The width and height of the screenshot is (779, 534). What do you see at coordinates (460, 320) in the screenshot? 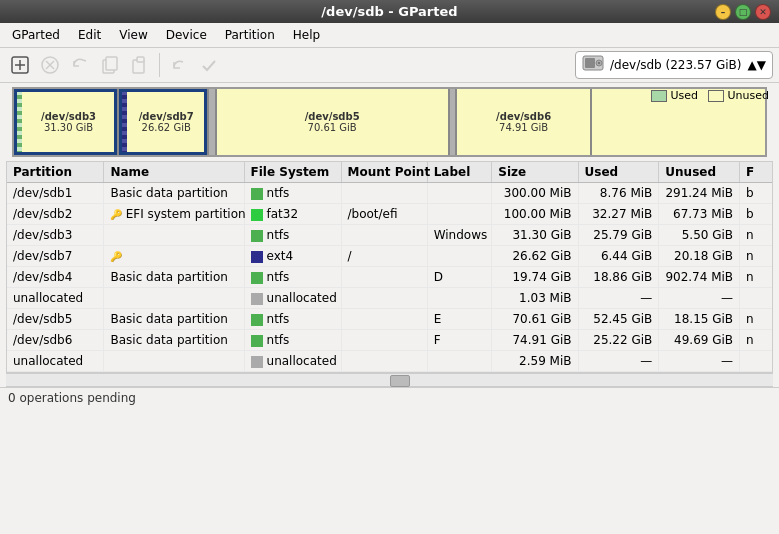
I see `cell-label: E` at bounding box center [460, 320].